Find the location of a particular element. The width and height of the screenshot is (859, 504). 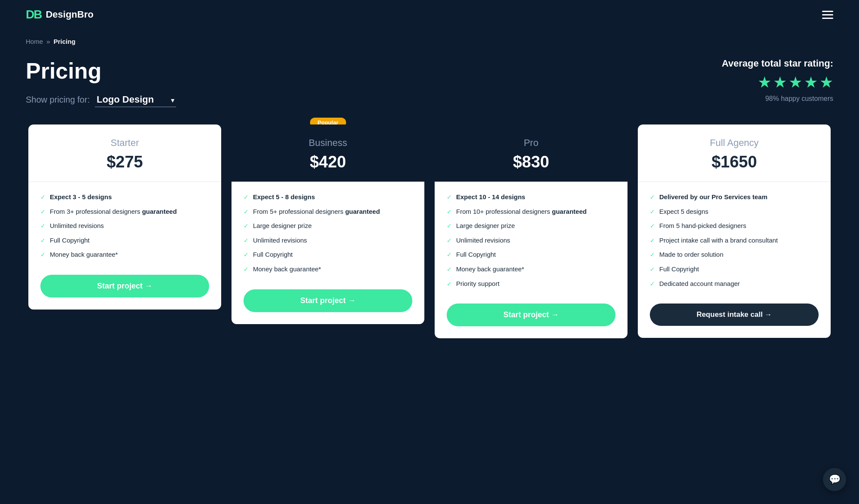

feature-item: ✓ From 3+ professional designers guarant… is located at coordinates (125, 212).